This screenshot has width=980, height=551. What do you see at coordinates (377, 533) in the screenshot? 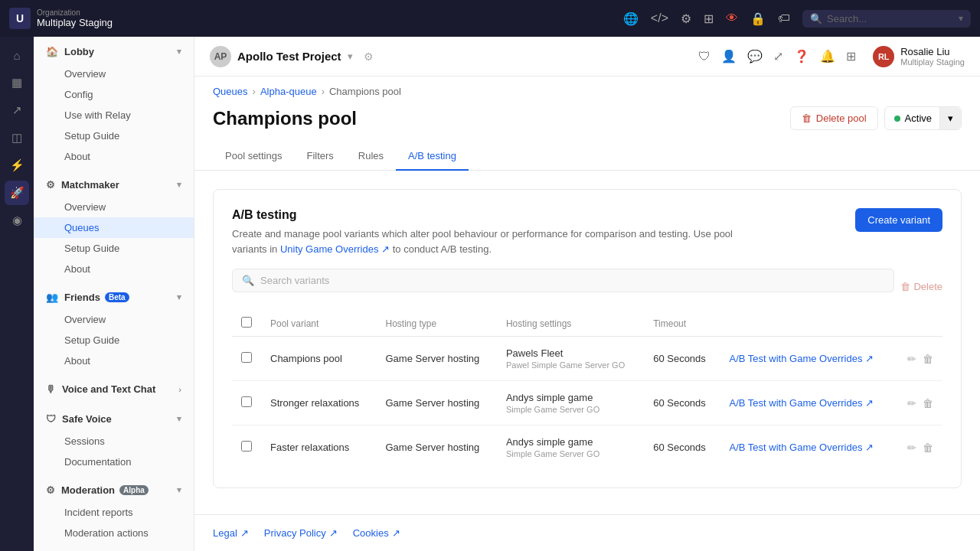
I see `footer-cookies-link: Cookies ↗` at bounding box center [377, 533].